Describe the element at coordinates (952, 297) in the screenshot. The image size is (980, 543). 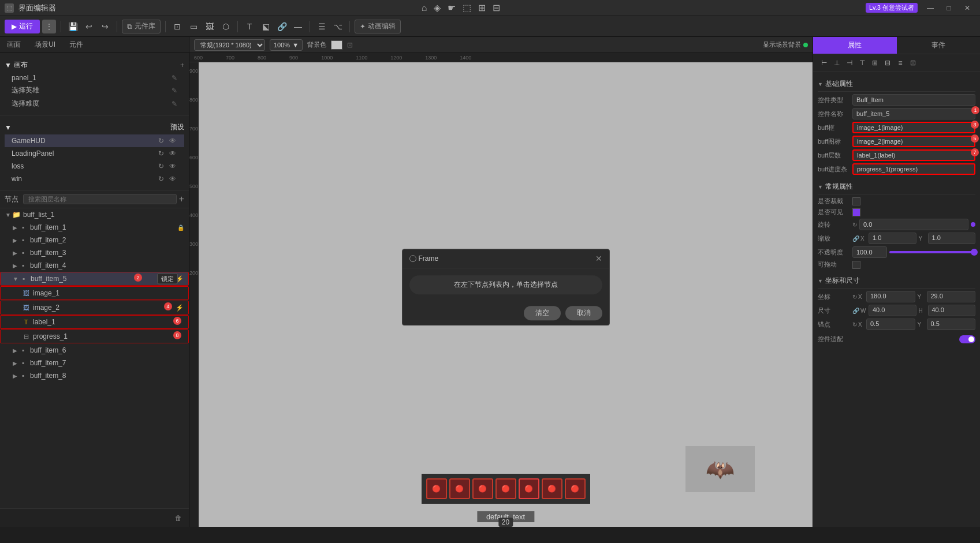
I see `pos-y-input: 29.0` at that location.